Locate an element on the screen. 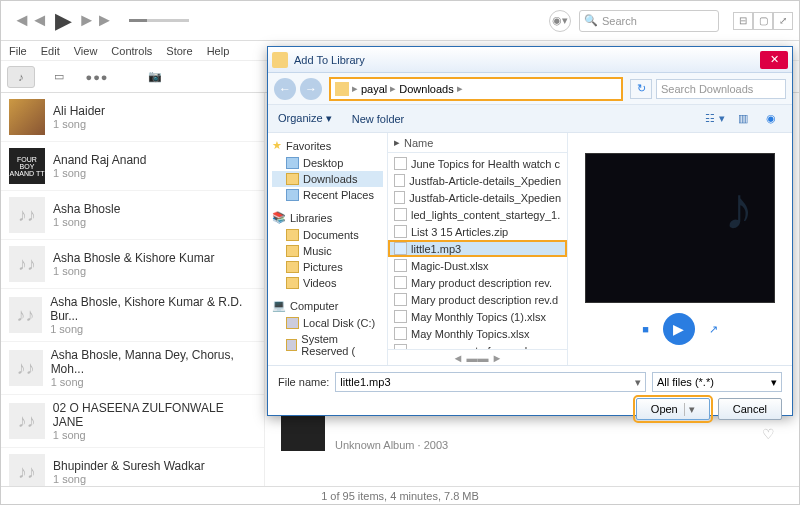 Image resolution: width=800 pixels, height=505 pixels. account-button: ◉▾ is located at coordinates (560, 21).